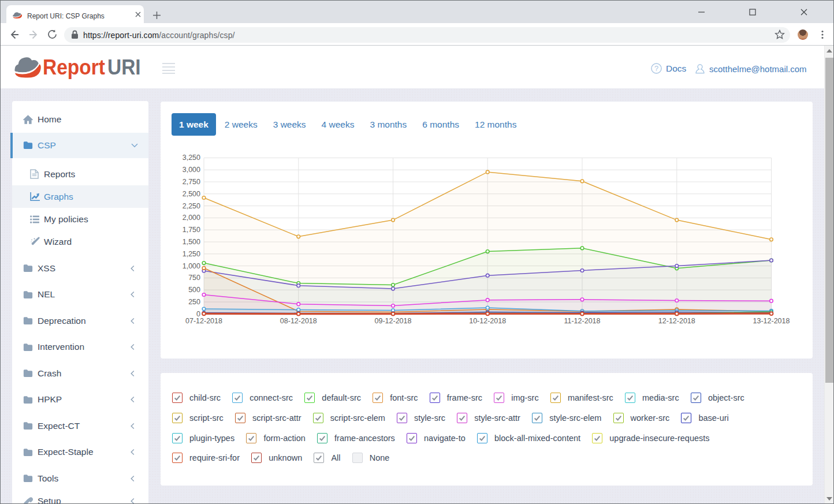 This screenshot has width=834, height=504. What do you see at coordinates (393, 321) in the screenshot?
I see `svg-text: 09-12-2018` at bounding box center [393, 321].